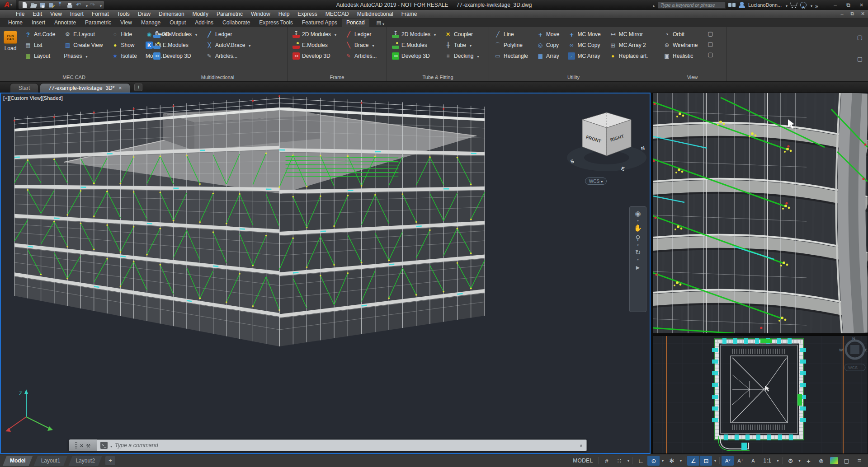 This screenshot has width=868, height=467. Describe the element at coordinates (77, 14) in the screenshot. I see `menu-insert: Insert` at that location.